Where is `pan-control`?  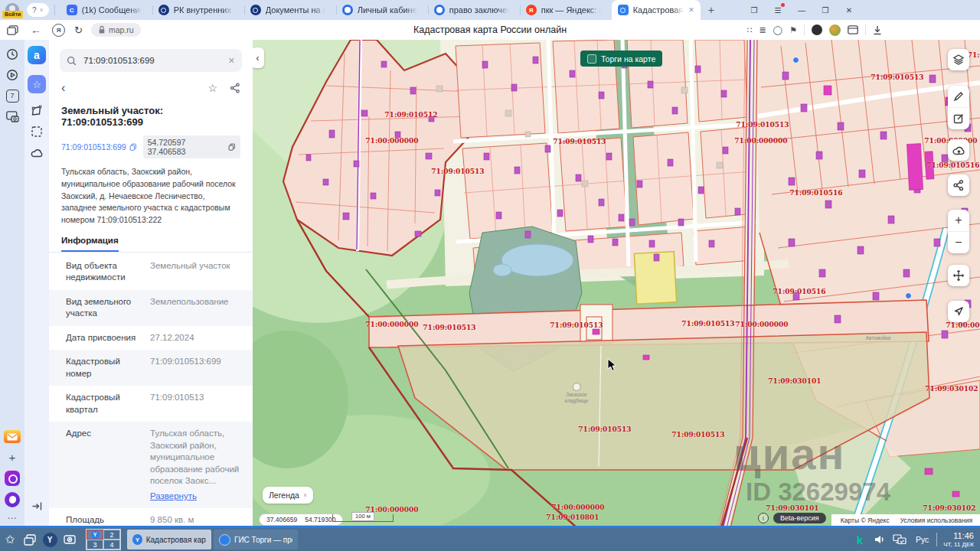 pan-control is located at coordinates (959, 276).